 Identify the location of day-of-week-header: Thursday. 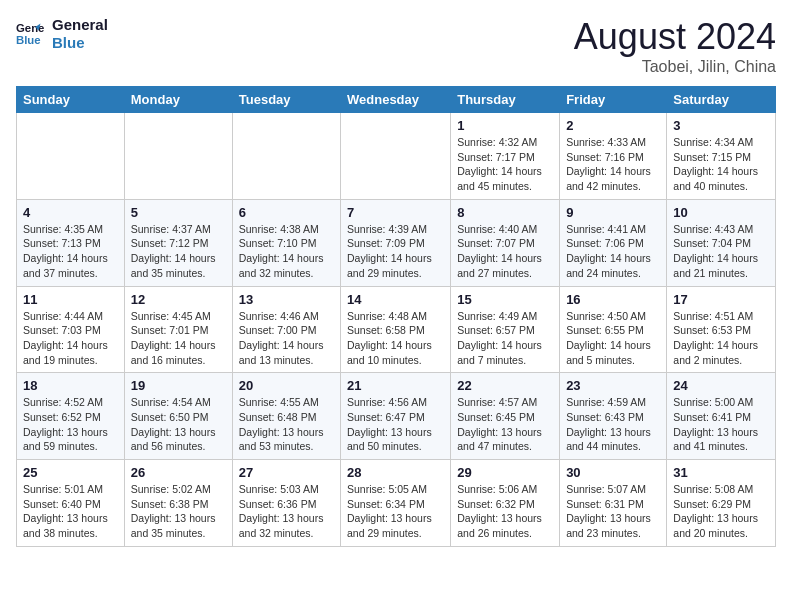
(506, 100).